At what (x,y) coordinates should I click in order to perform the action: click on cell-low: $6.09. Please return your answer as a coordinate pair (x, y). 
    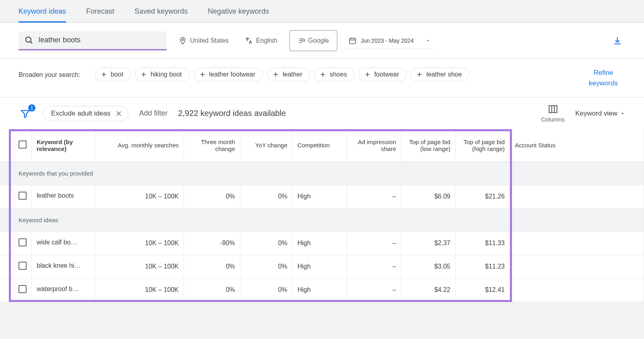
    Looking at the image, I should click on (428, 196).